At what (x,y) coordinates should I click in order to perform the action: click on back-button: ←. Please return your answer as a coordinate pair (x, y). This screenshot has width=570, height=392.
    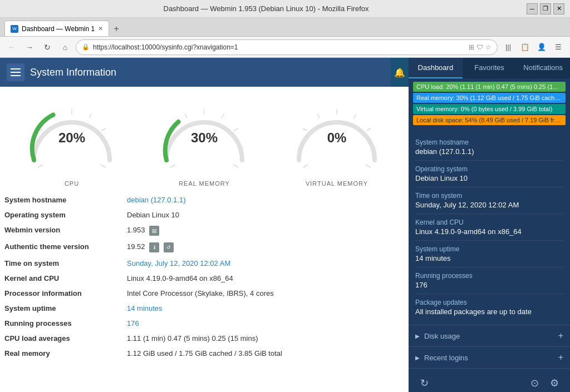
    Looking at the image, I should click on (12, 47).